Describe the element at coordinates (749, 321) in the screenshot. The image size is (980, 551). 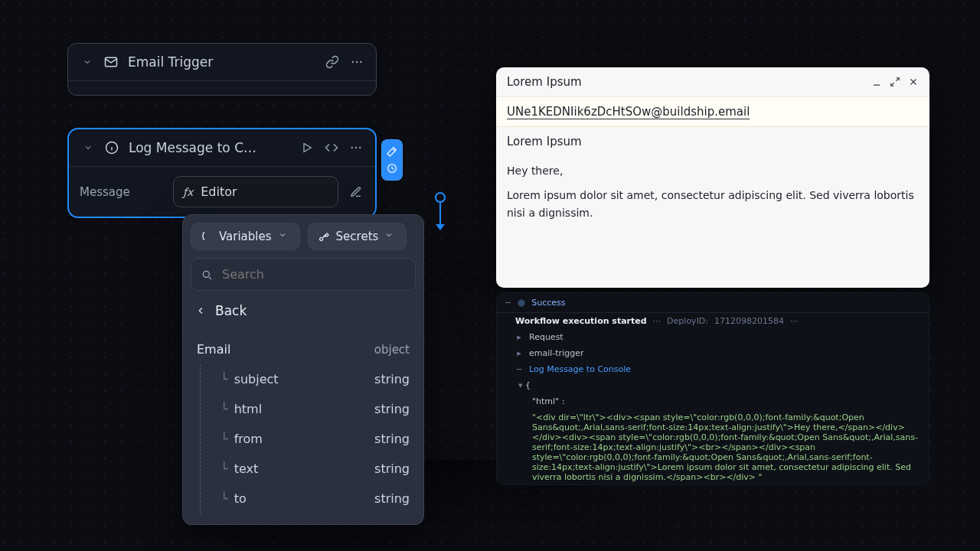
I see `deploy-id: 1712098201584` at that location.